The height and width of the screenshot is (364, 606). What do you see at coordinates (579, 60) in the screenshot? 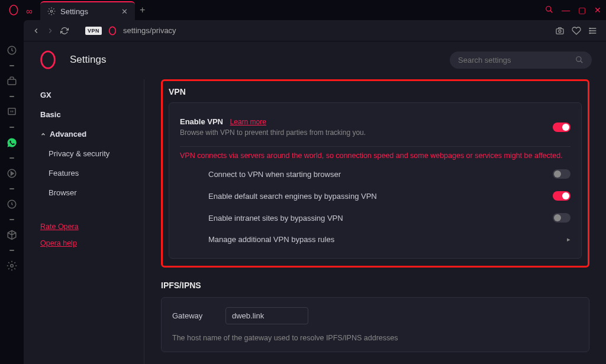
I see `search-icon` at bounding box center [579, 60].